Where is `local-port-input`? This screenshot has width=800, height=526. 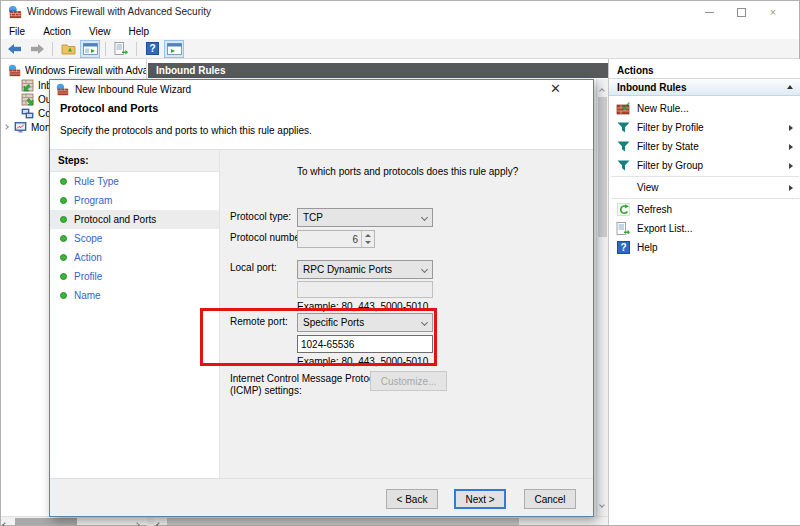 local-port-input is located at coordinates (365, 290).